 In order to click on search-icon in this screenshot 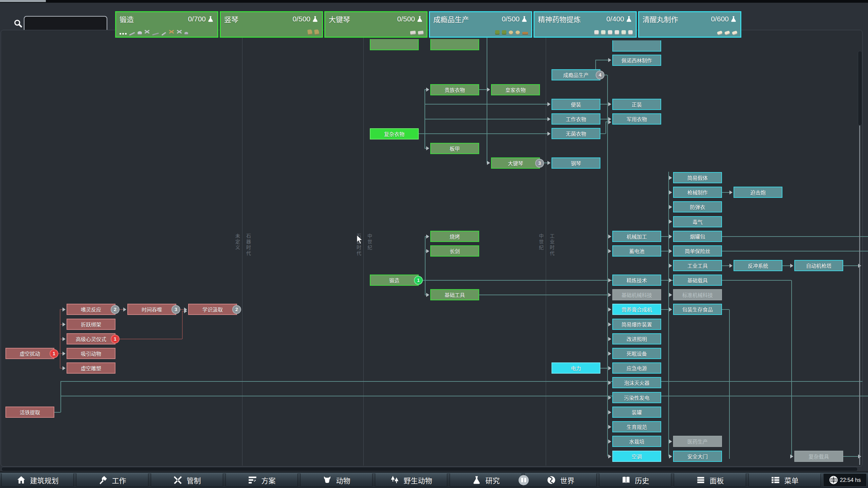, I will do `click(18, 23)`.